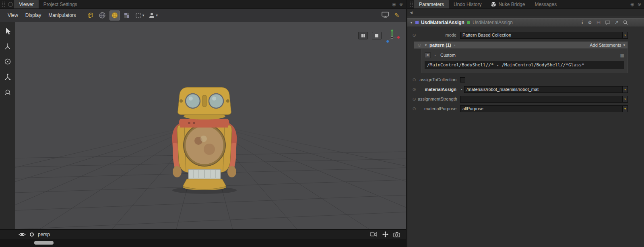 The image size is (644, 247). Describe the element at coordinates (468, 4) in the screenshot. I see `tab-undo-history: Undo History` at that location.